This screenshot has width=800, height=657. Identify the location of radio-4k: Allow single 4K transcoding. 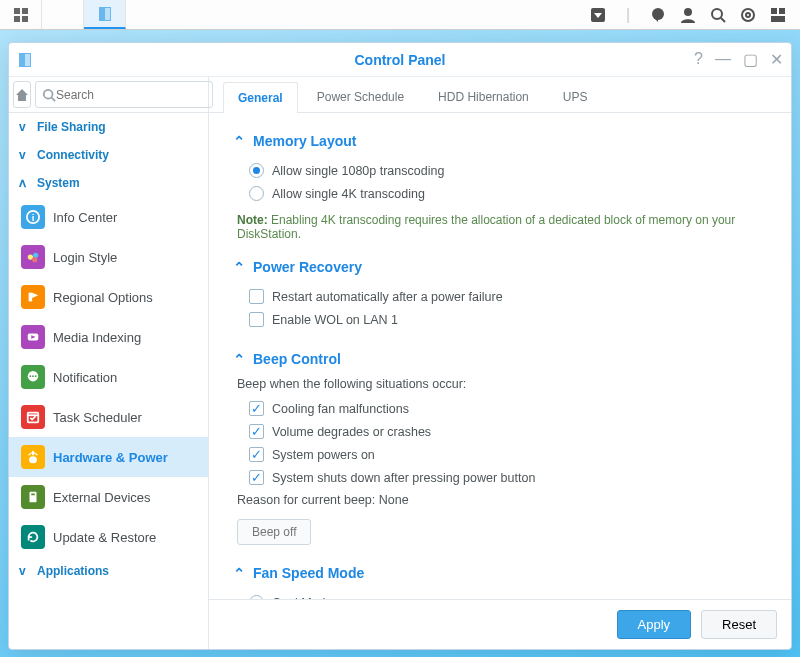
(500, 194).